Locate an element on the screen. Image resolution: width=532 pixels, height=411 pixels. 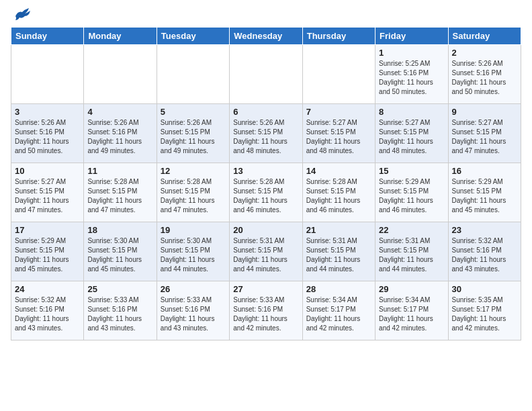
calendar-cell: 5Sunrise: 5:26 AMSunset: 5:15 PMDaylight… is located at coordinates (193, 134).